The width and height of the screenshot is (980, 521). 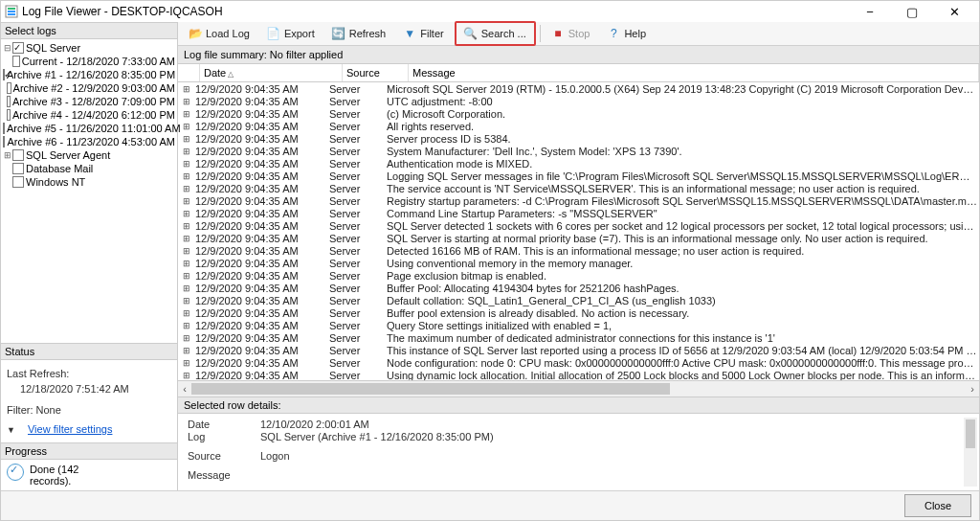 I want to click on log-row: ⊞12/9/2020 9:04:35 AMServerBuffer Pool: …, so click(x=578, y=287).